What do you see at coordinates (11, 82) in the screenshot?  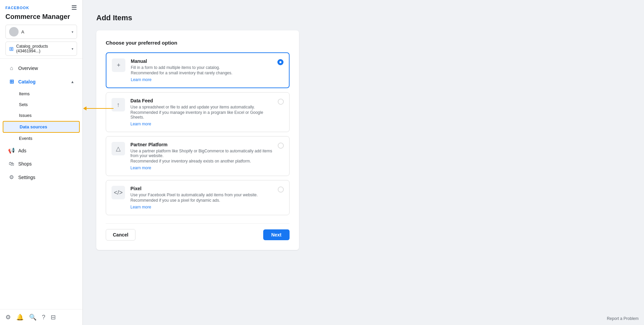 I see `catalog-icon: ⊞` at bounding box center [11, 82].